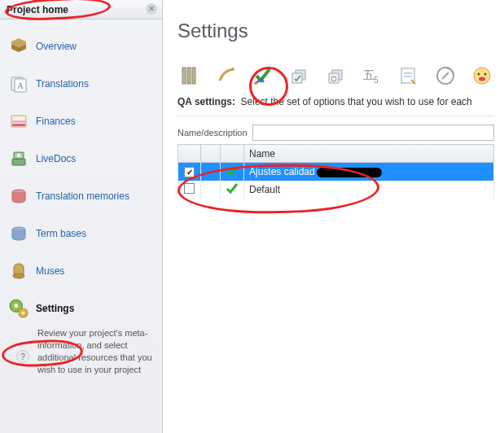 The height and width of the screenshot is (433, 504). I want to click on page-title: Settings, so click(335, 31).